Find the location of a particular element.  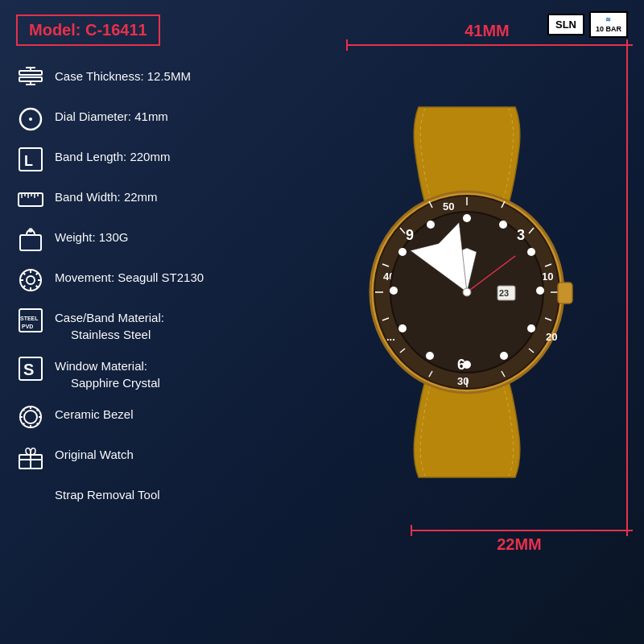

strap-tool-text: Strap Removal Tool is located at coordinates (108, 493).